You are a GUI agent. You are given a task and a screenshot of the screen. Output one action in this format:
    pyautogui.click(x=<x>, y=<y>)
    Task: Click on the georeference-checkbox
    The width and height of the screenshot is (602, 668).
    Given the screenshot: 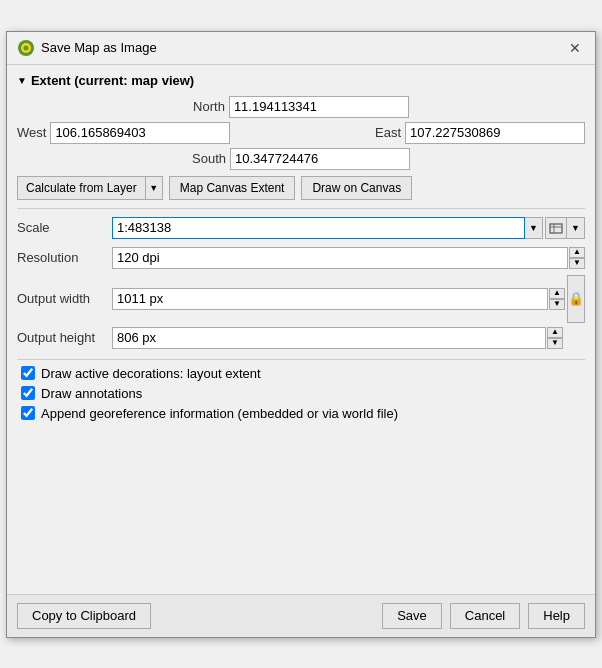 What is the action you would take?
    pyautogui.click(x=28, y=413)
    